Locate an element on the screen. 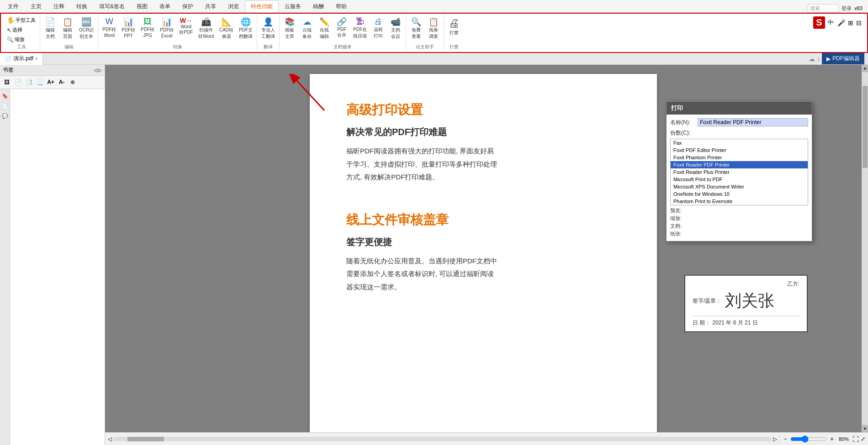 The width and height of the screenshot is (868, 445). grid-icon: ⊞ is located at coordinates (851, 23).